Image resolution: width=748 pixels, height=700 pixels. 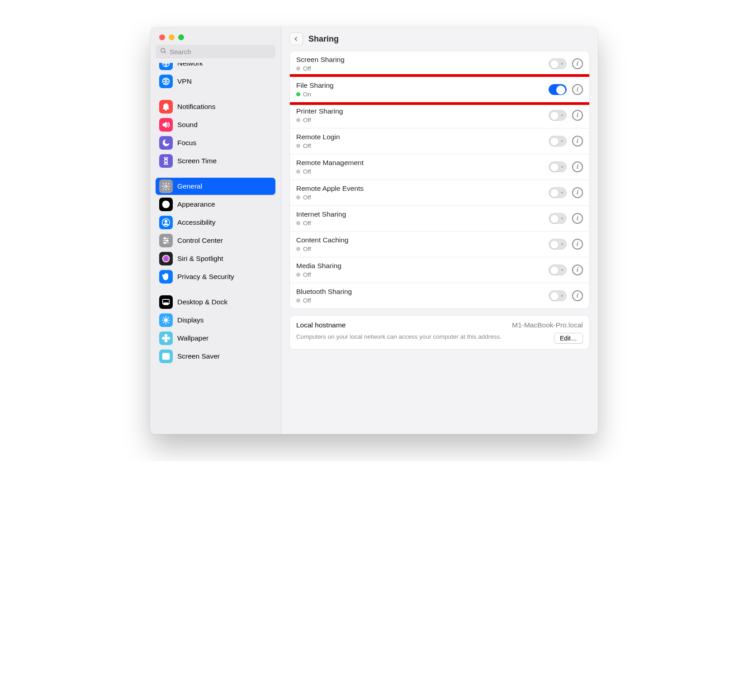 What do you see at coordinates (166, 143) in the screenshot?
I see `moon-icon` at bounding box center [166, 143].